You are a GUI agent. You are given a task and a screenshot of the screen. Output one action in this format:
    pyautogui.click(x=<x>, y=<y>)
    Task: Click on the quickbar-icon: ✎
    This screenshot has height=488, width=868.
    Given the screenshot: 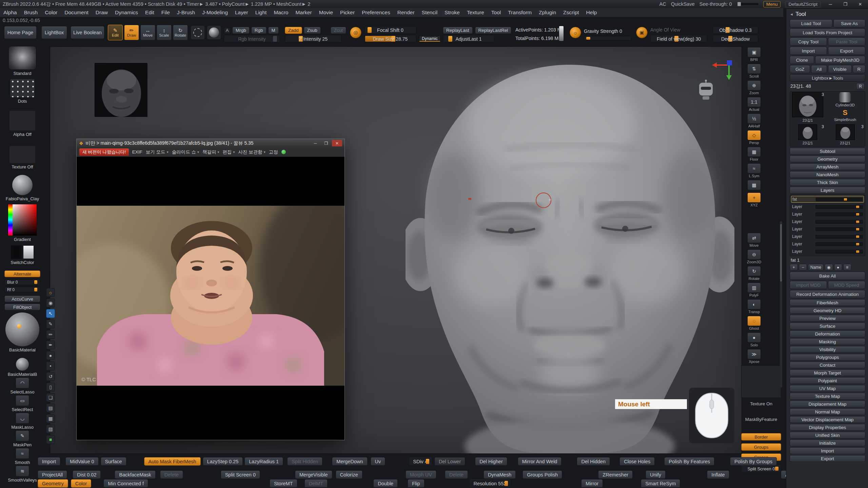 What is the action you would take?
    pyautogui.click(x=51, y=324)
    